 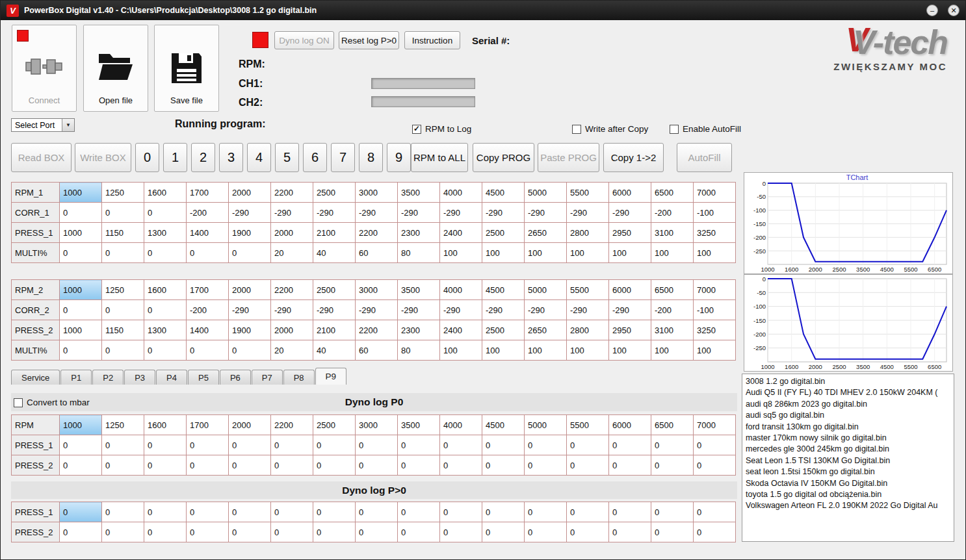 I want to click on grid-cell: 60, so click(x=377, y=253).